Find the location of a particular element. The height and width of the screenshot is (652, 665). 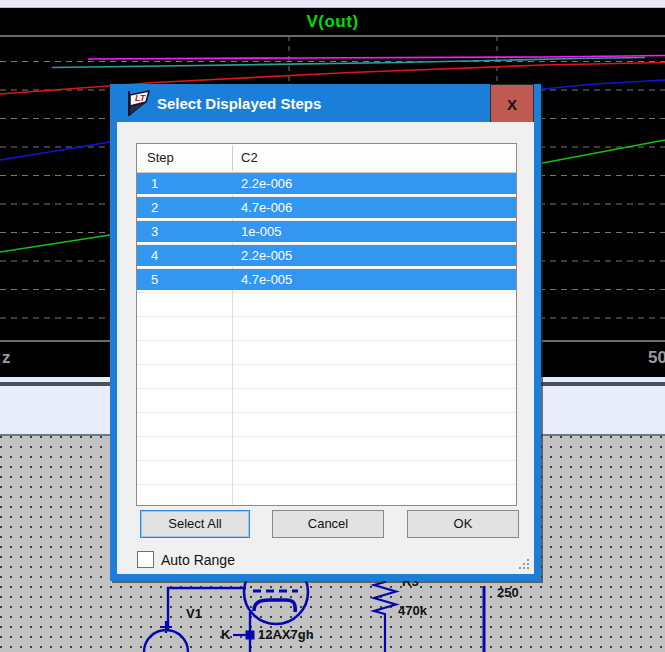

select-all-button: Select All is located at coordinates (195, 524).